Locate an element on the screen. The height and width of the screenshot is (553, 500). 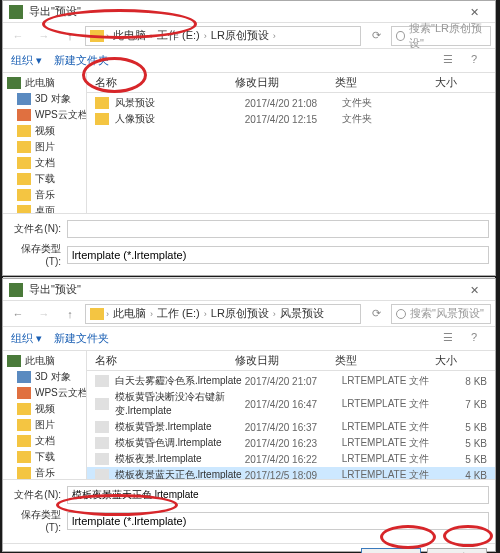
sidebar-item: 桌面 is located at coordinates (44, 208).